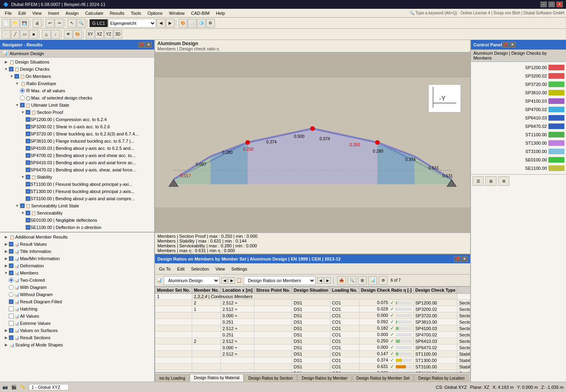 This screenshot has height=392, width=566. Describe the element at coordinates (183, 23) in the screenshot. I see `render-btn: 🎨` at that location.